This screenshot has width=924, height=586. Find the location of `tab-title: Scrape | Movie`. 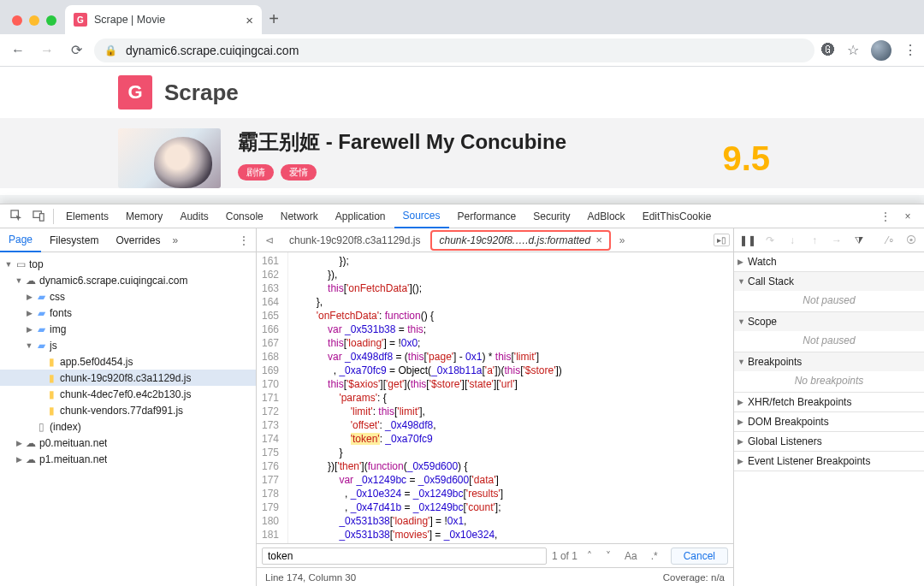

tab-title: Scrape | Movie is located at coordinates (166, 20).